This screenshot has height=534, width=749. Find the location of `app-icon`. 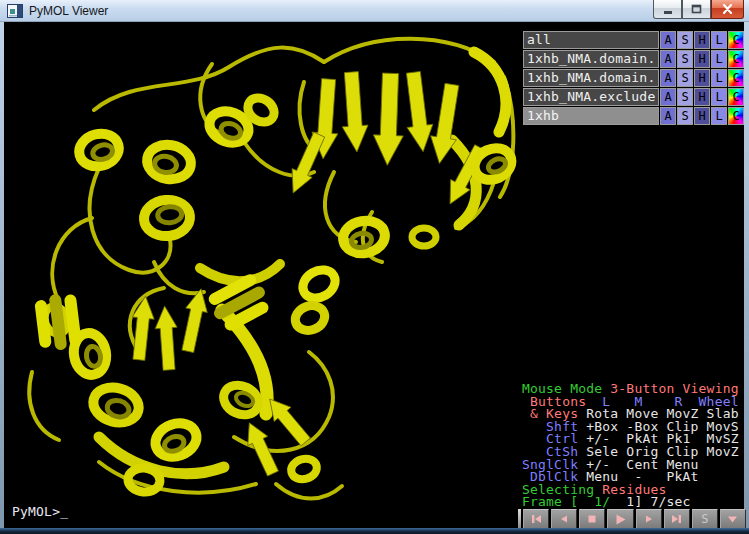

app-icon is located at coordinates (15, 11).